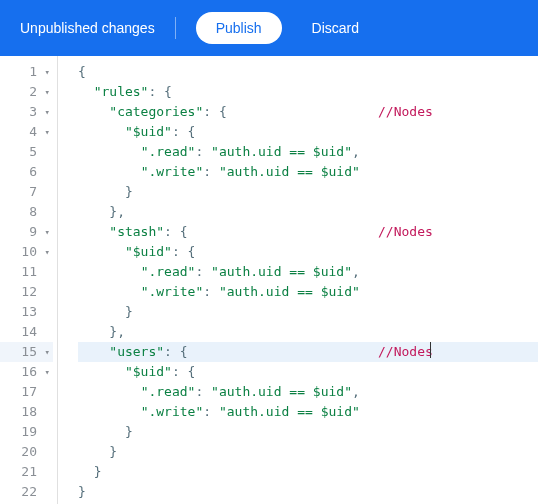 Image resolution: width=538 pixels, height=504 pixels. I want to click on line-number: 8, so click(26, 212).